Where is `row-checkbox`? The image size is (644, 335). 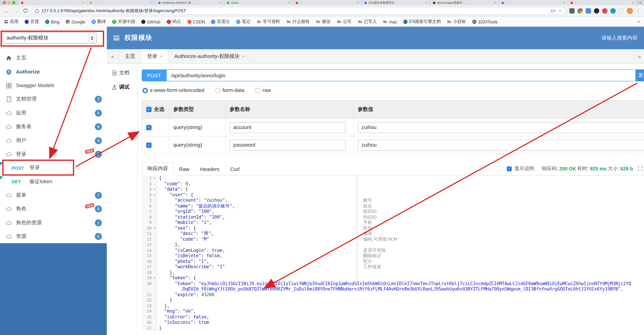
row-checkbox is located at coordinates (149, 128).